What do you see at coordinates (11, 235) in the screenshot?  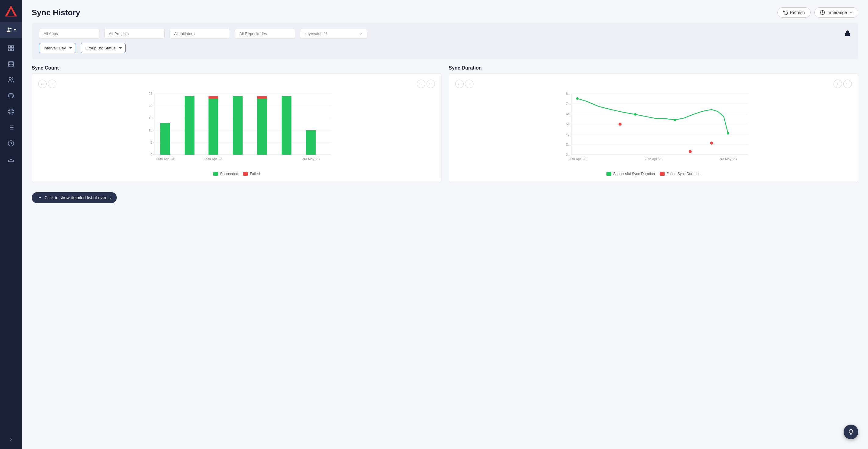 I see `sidebar-nav` at bounding box center [11, 235].